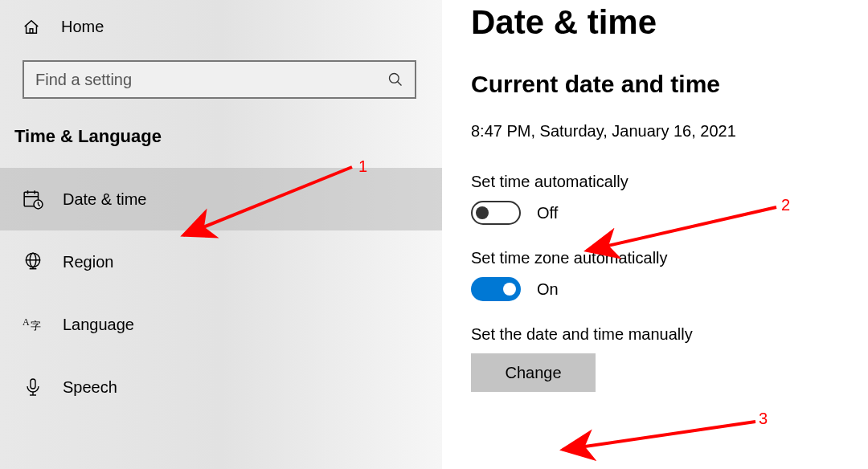  I want to click on set-time-auto-state: Off, so click(547, 214).